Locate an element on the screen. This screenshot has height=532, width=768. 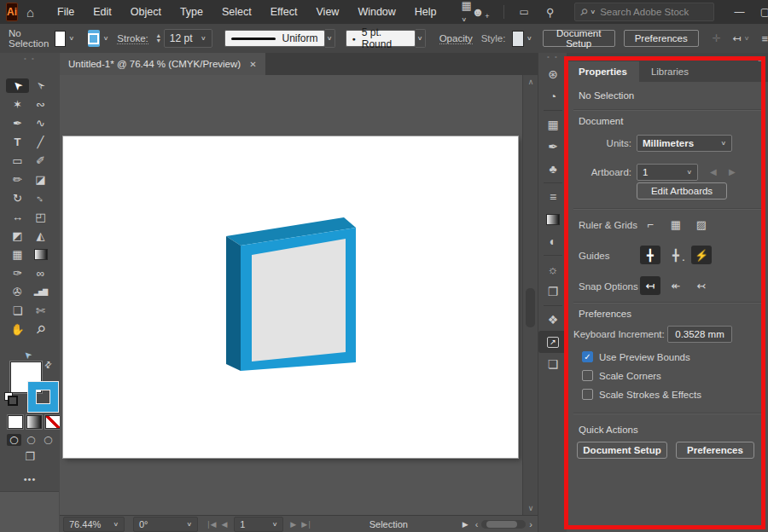
gradient-button is located at coordinates (34, 422).